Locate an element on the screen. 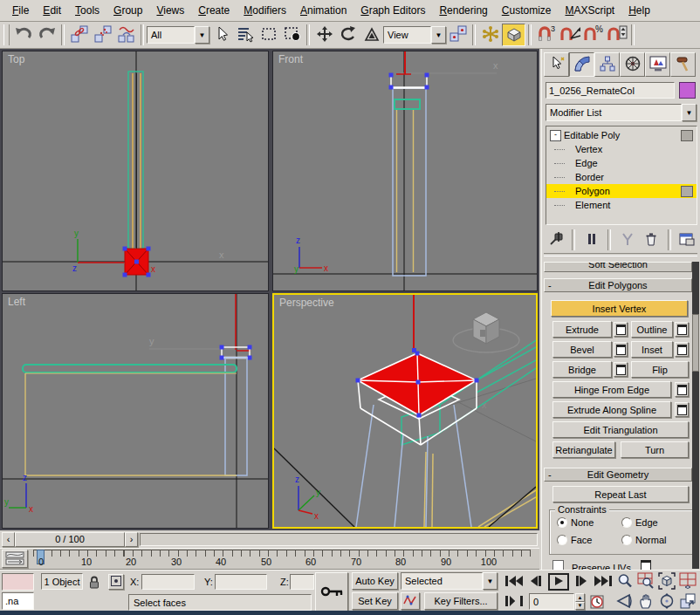  default-tangent-button is located at coordinates (410, 601).